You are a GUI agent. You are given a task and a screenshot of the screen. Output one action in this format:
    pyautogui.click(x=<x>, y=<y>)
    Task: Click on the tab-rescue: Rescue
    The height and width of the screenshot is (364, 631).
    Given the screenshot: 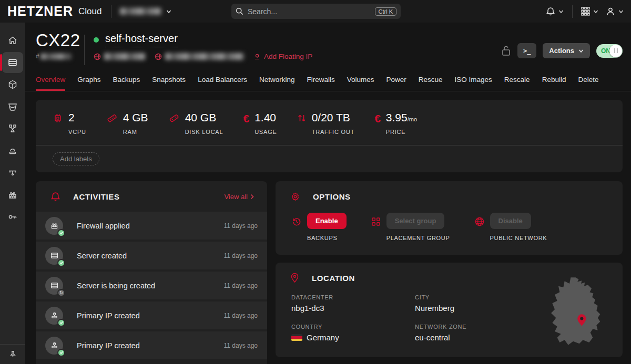 What is the action you would take?
    pyautogui.click(x=431, y=83)
    